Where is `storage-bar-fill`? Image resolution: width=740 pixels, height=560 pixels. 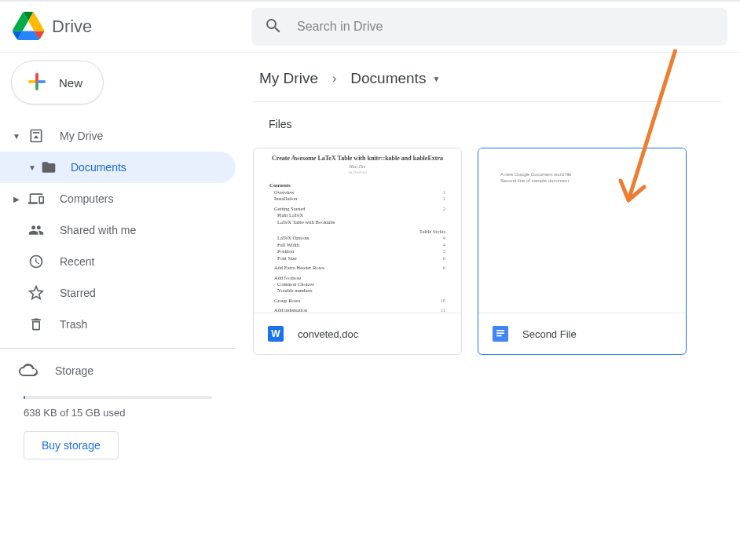 storage-bar-fill is located at coordinates (24, 397).